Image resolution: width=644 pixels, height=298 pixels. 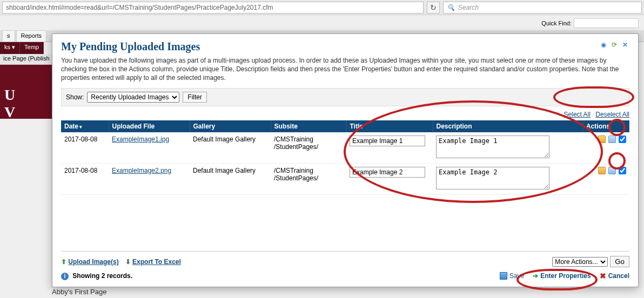 What do you see at coordinates (133, 97) in the screenshot?
I see `show-select: Recently Uploaded Images` at bounding box center [133, 97].